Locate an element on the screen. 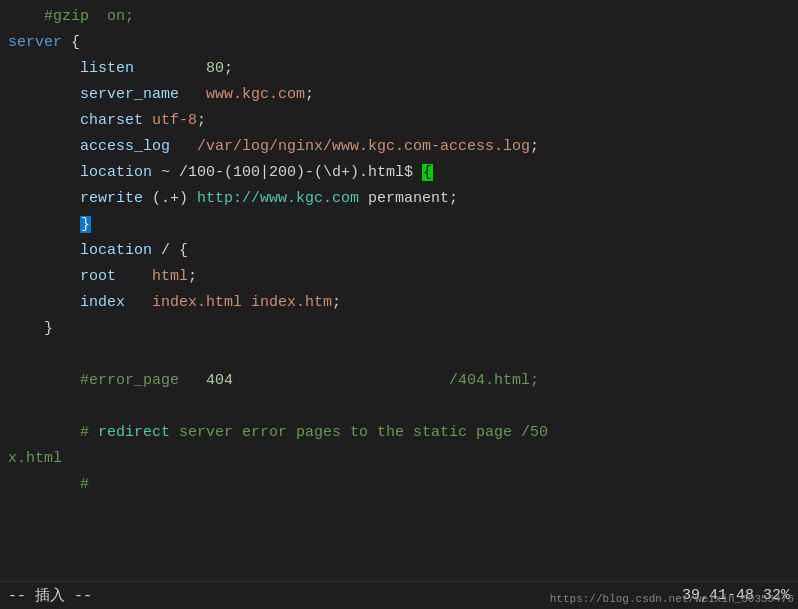  line-content: # redirect server error pages to the sta… is located at coordinates (278, 433).